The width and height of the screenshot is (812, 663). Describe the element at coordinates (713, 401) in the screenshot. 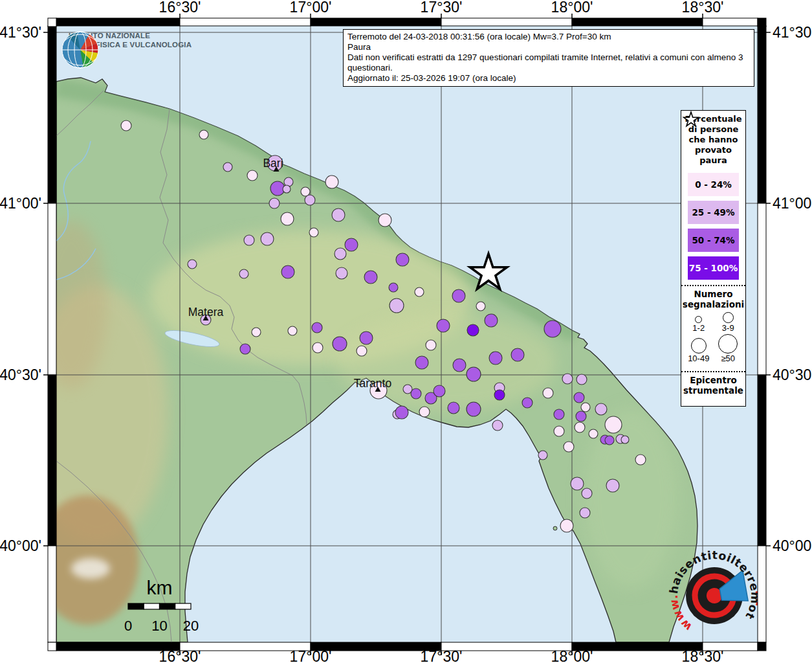

I see `legend-epicenter-star` at that location.